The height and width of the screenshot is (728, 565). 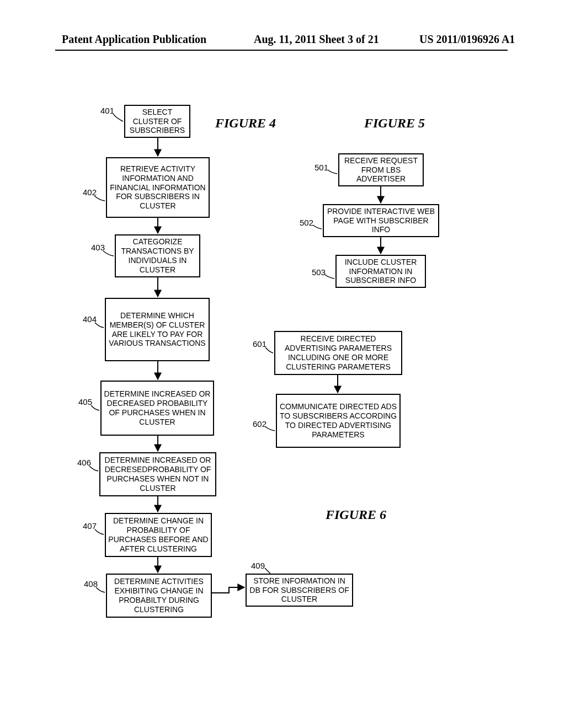 I want to click on fig4-step-402: RETRIEVE ACTIVITY INFORMATION AND FINANC…, so click(x=158, y=188).